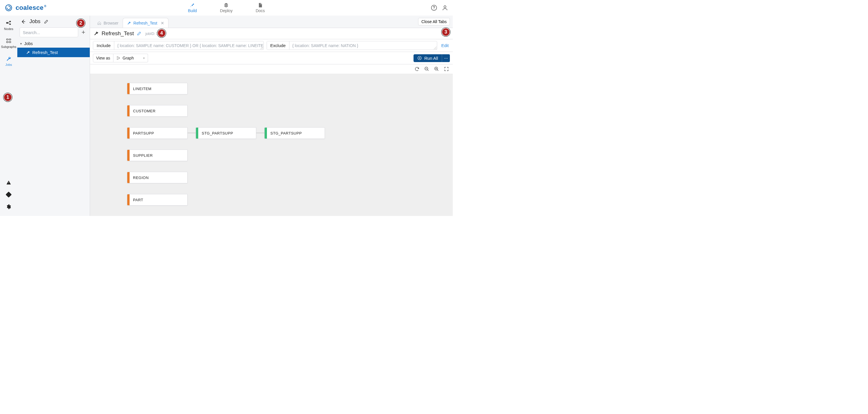  What do you see at coordinates (157, 178) in the screenshot?
I see `node-region: REGION` at bounding box center [157, 178].